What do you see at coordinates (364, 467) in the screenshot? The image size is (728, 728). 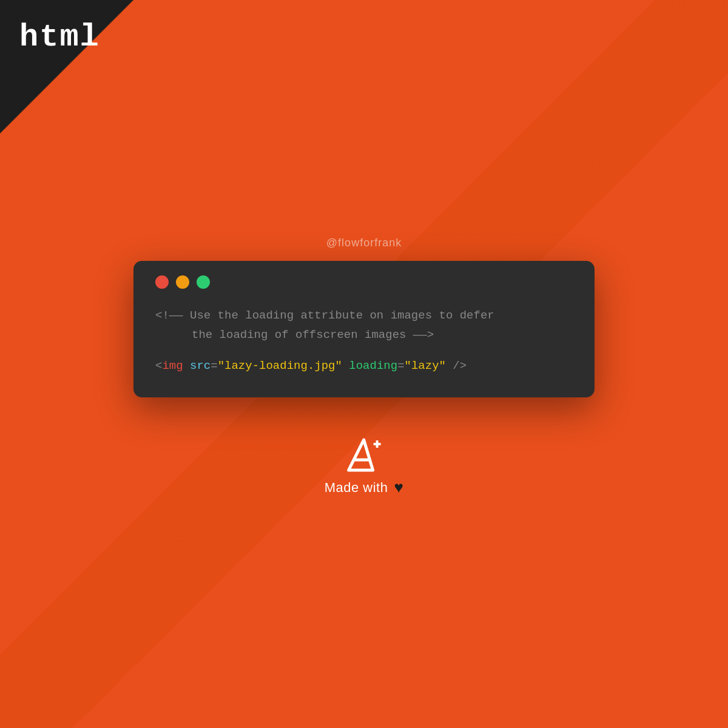 I see `bottom-logo-area: Made with ♥` at bounding box center [364, 467].